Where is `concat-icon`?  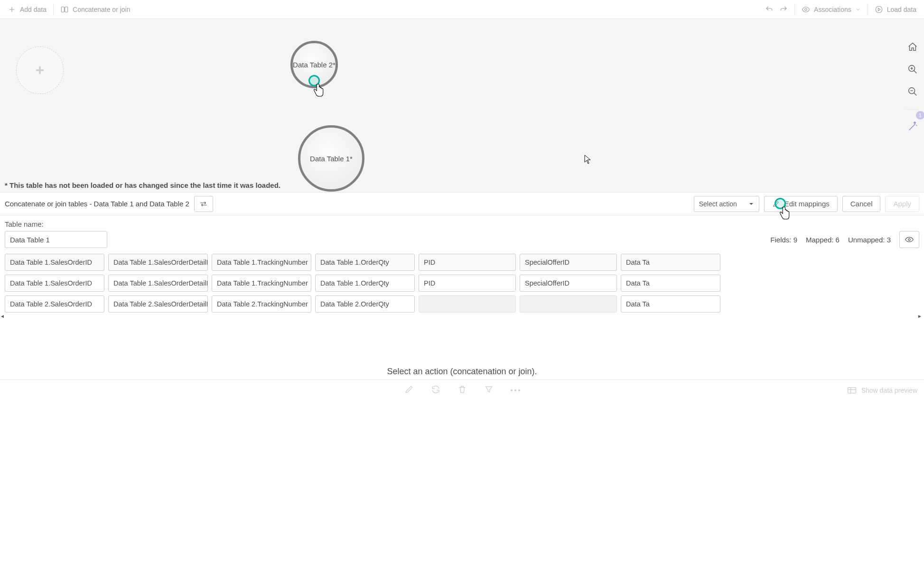 concat-icon is located at coordinates (65, 9).